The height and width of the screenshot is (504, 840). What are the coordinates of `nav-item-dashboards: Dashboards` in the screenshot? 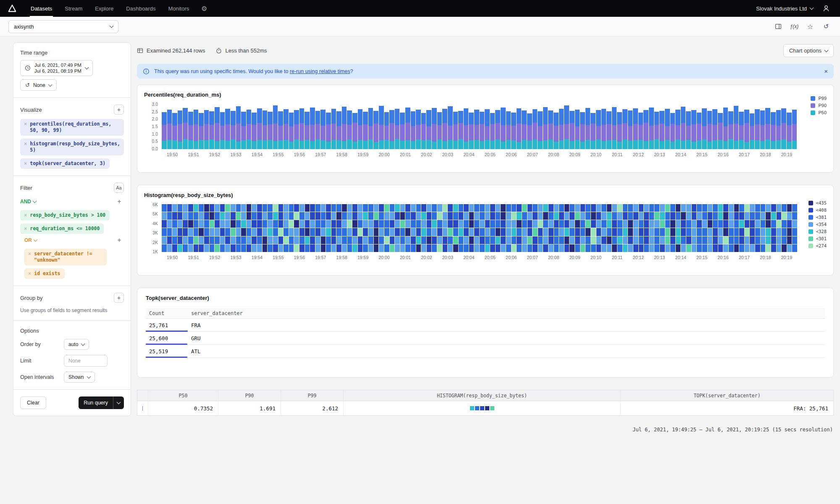 It's located at (141, 8).